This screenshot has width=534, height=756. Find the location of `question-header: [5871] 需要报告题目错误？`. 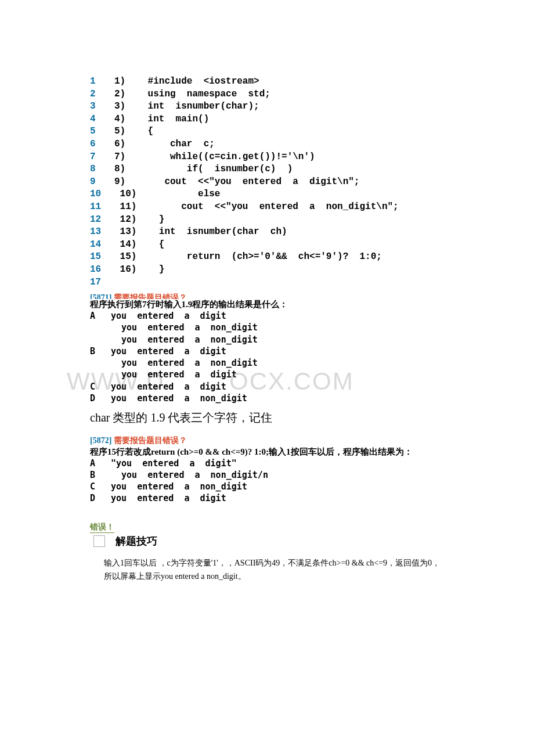

question-header: [5871] 需要报告题目错误？ is located at coordinates (267, 296).